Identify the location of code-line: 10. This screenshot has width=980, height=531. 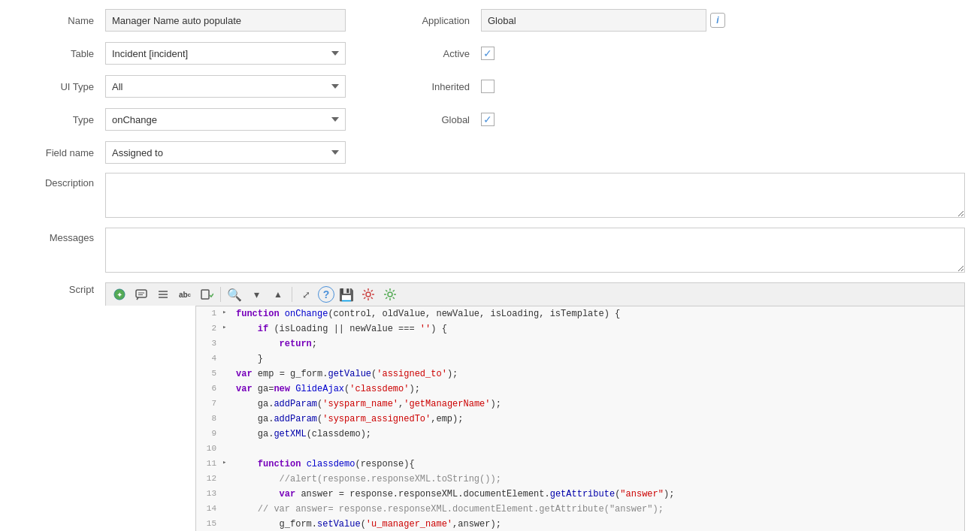
(580, 449).